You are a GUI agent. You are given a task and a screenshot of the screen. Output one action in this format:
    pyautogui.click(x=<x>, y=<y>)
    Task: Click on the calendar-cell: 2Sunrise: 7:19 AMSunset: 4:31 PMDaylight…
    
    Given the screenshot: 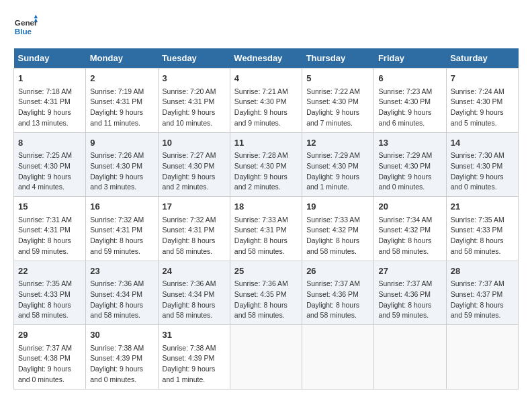 What is the action you would take?
    pyautogui.click(x=122, y=101)
    